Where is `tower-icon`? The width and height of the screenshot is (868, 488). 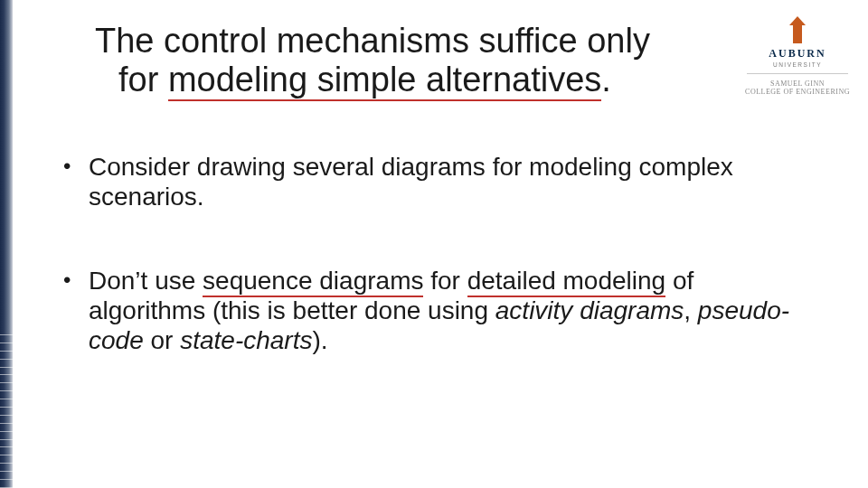 tower-icon is located at coordinates (797, 30).